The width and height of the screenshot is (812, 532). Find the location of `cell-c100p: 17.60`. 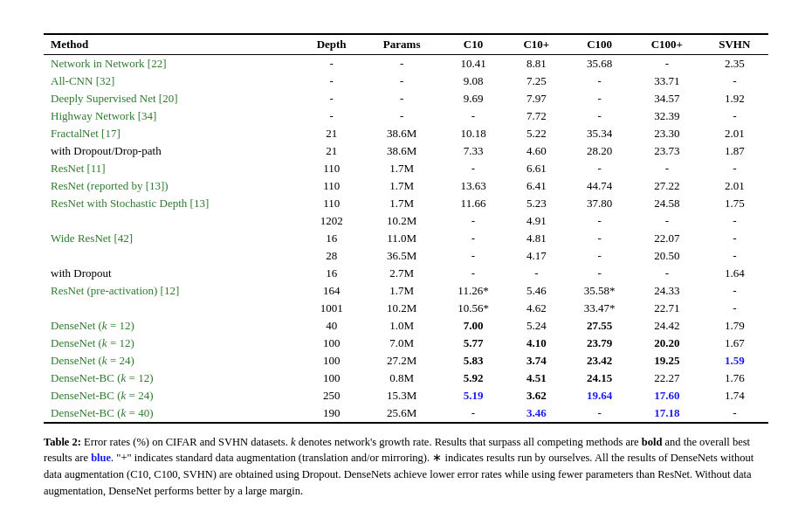

cell-c100p: 17.60 is located at coordinates (667, 396).